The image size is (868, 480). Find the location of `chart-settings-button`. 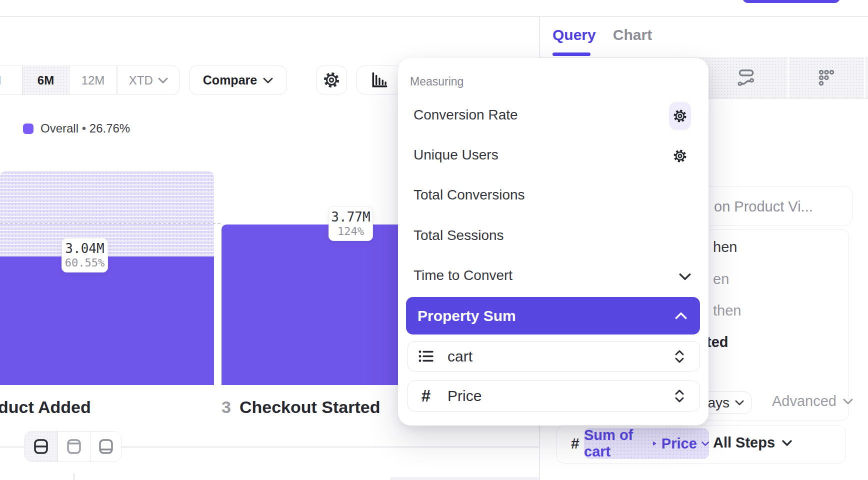

chart-settings-button is located at coordinates (332, 80).